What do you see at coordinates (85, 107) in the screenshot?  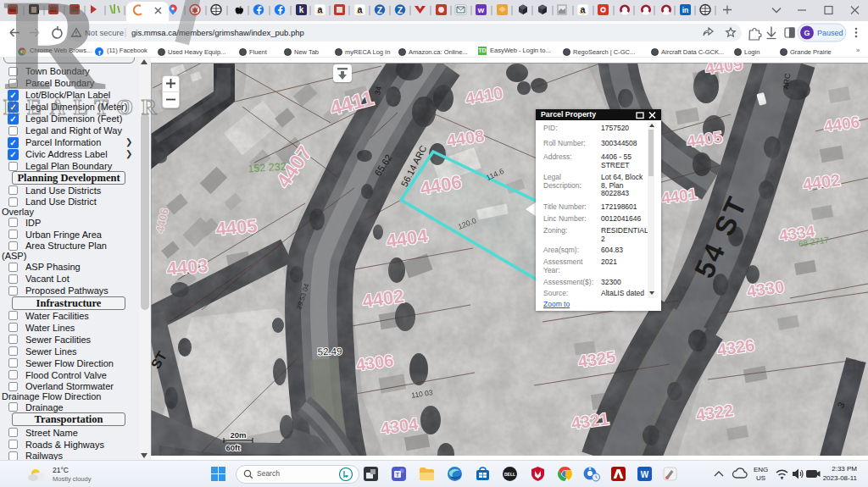 I see `svg-text: REALTOR` at bounding box center [85, 107].